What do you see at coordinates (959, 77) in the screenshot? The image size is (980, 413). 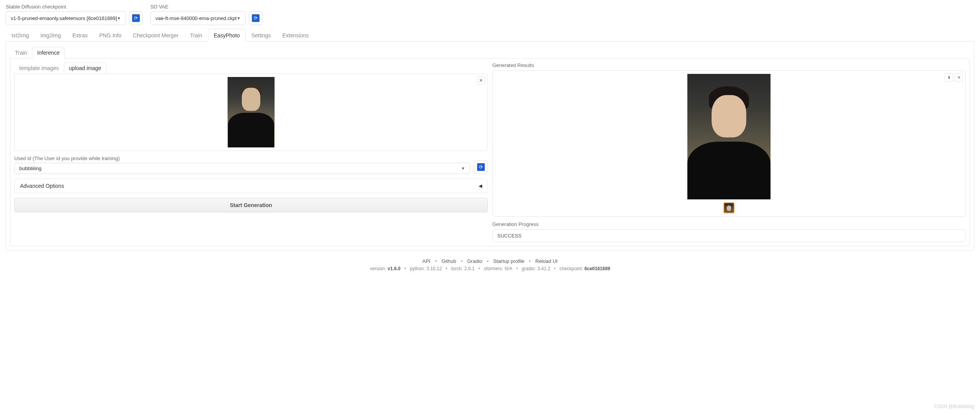 I see `close-result-button: ✕` at bounding box center [959, 77].